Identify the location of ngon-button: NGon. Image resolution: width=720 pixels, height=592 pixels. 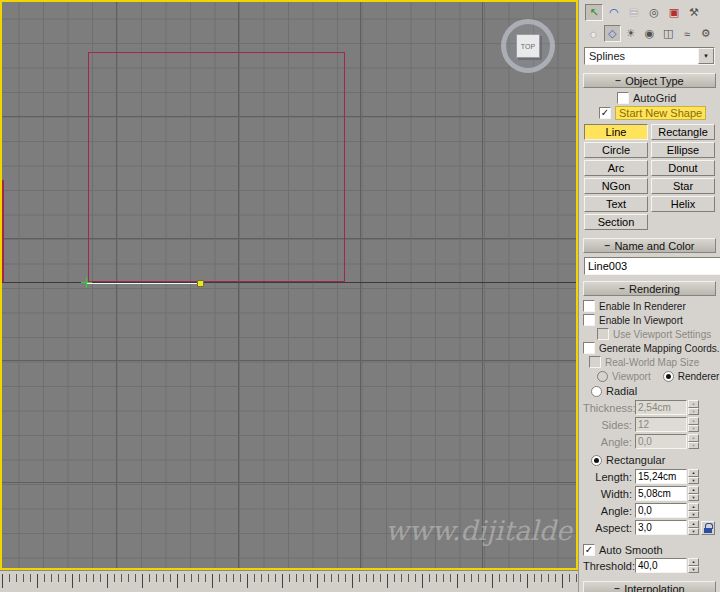
(616, 186).